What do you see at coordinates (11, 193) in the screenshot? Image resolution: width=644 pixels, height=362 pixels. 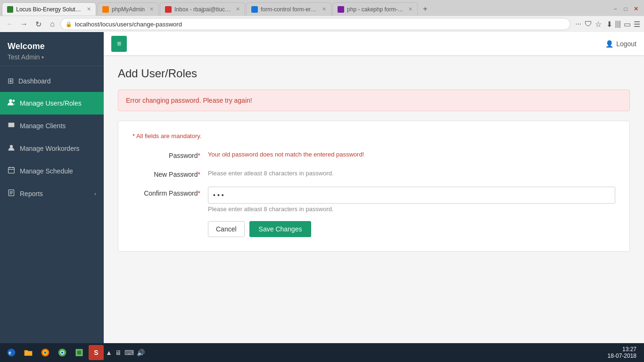 I see `reports-icon` at bounding box center [11, 193].